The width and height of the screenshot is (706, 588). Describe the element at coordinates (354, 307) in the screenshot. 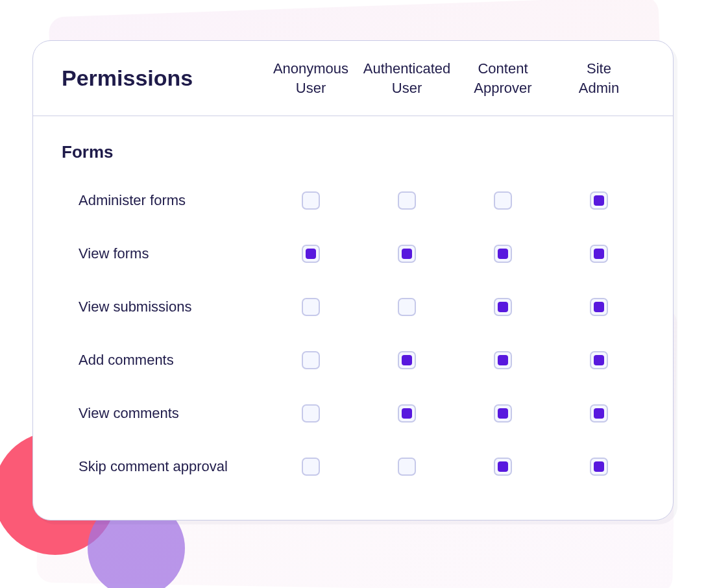

I see `permission-row: View submissions` at that location.